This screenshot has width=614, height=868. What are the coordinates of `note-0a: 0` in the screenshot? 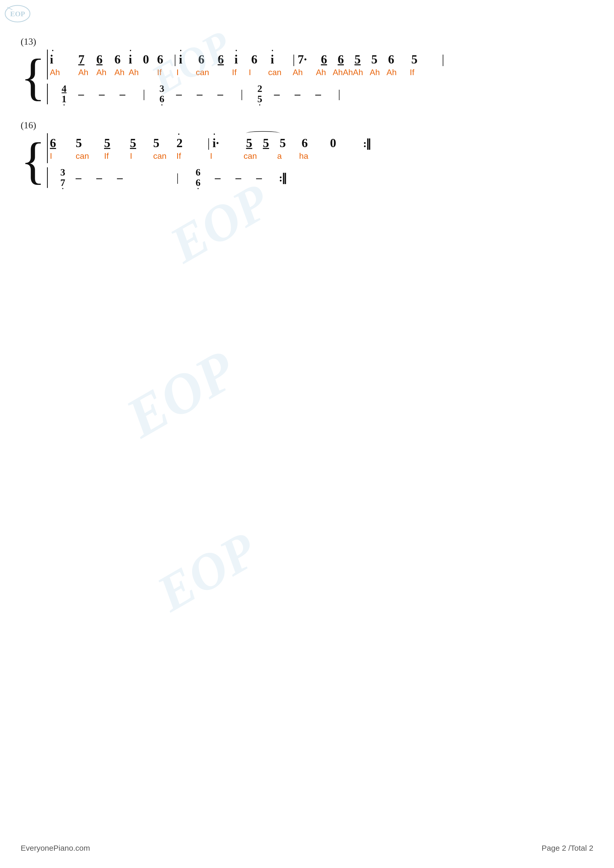 It's located at (150, 59).